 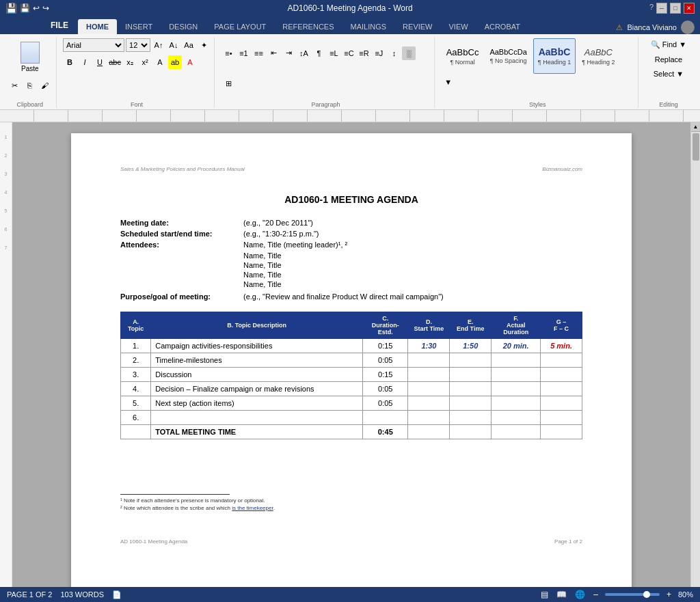 What do you see at coordinates (413, 265) in the screenshot?
I see `attendee-3: Name, Title` at bounding box center [413, 265].